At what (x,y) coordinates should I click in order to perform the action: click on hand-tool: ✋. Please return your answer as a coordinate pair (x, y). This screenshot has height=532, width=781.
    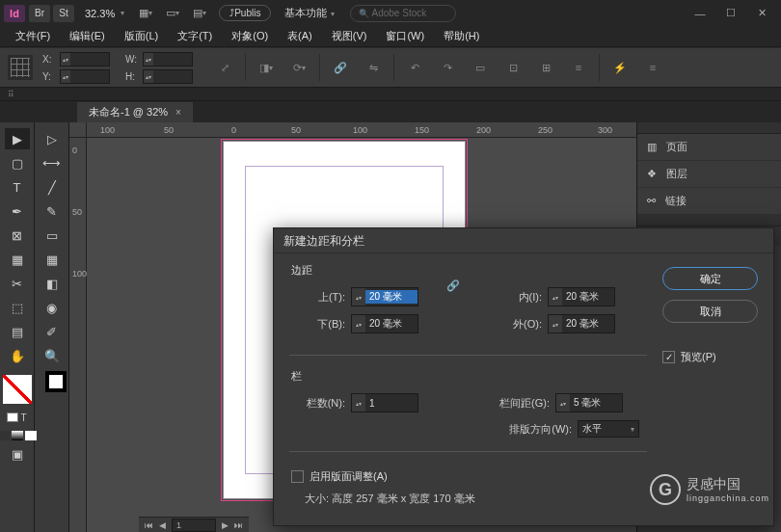
    Looking at the image, I should click on (17, 356).